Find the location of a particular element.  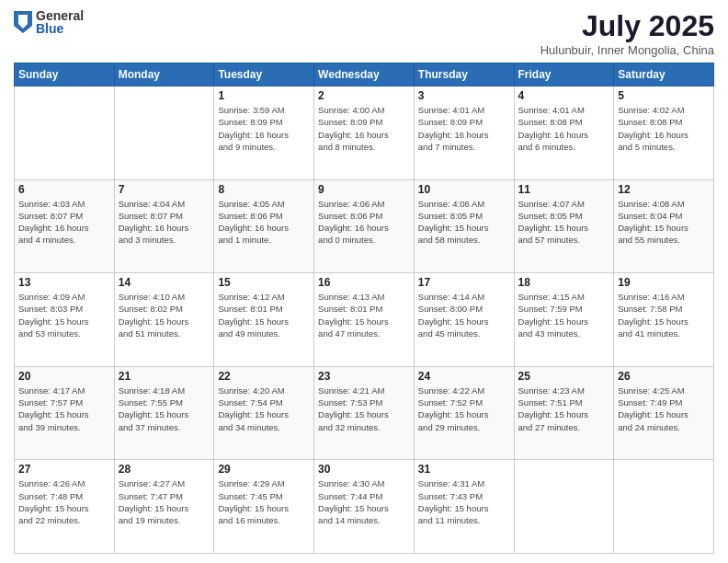

calendar-cell: 15Sunrise: 4:12 AM Sunset: 8:01 PM Dayli… is located at coordinates (265, 320).